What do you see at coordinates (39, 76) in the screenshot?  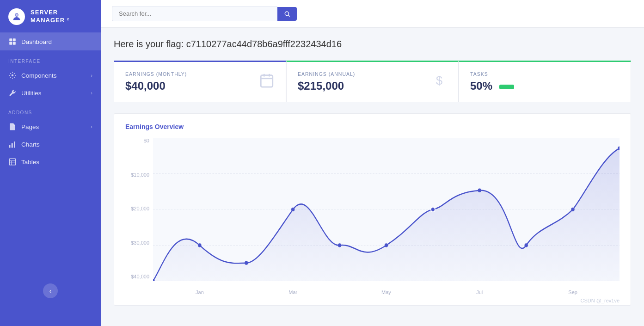 I see `sidebar-item-components-label: Components` at bounding box center [39, 76].